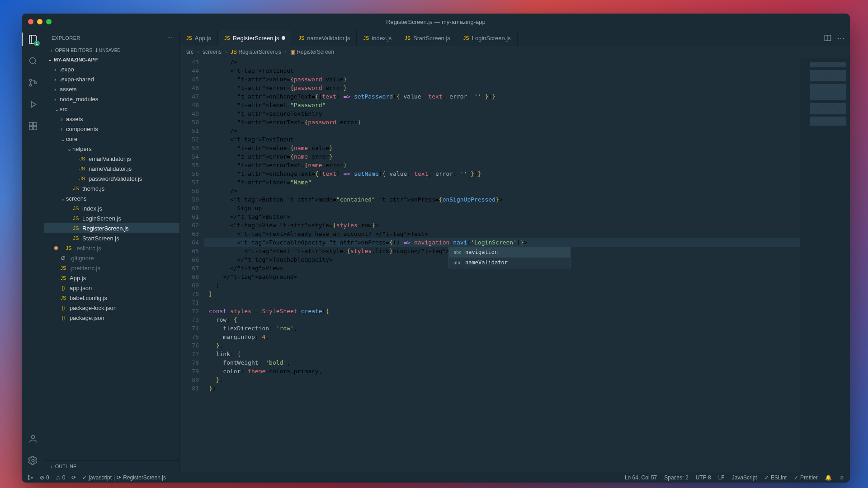  Describe the element at coordinates (112, 60) in the screenshot. I see `project-section: ⌄ MY-AMAZING-APP` at that location.